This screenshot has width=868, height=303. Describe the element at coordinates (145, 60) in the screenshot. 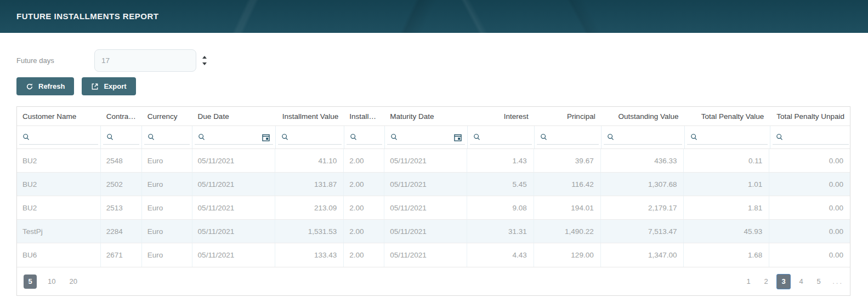

I see `future-days-input` at that location.